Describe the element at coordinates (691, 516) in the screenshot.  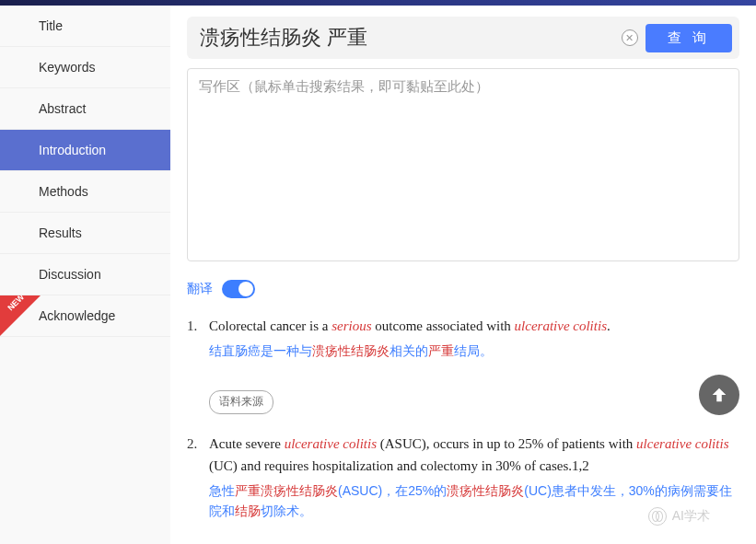
I see `watermark-text: AI学术` at that location.